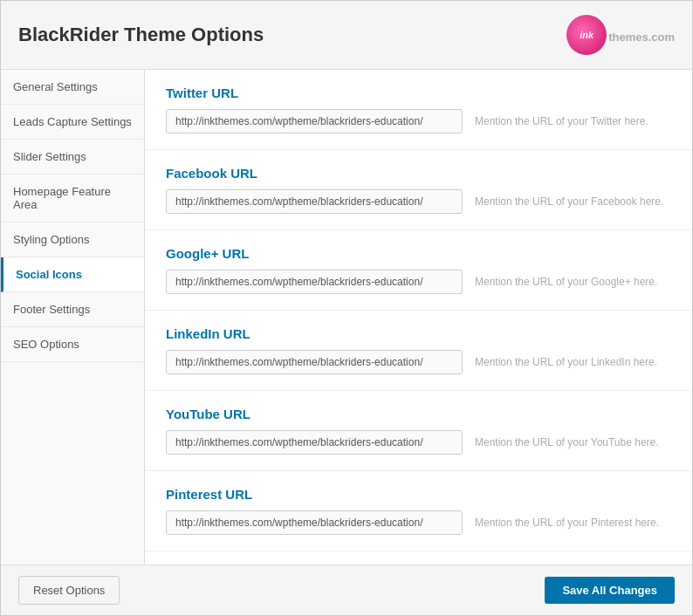 This screenshot has width=693, height=616. What do you see at coordinates (72, 122) in the screenshot?
I see `sidebar-item-leads-capture-settings: Leads Capture Settings` at bounding box center [72, 122].